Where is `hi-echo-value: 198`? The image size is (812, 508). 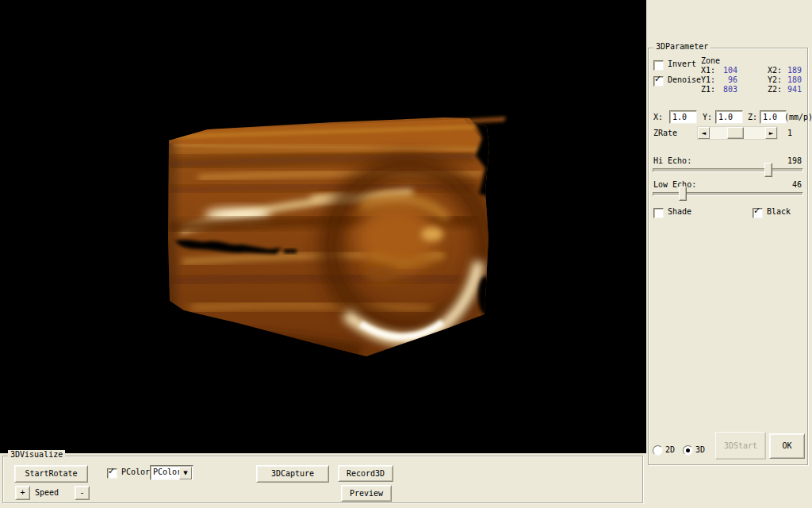
hi-echo-value: 198 is located at coordinates (788, 161).